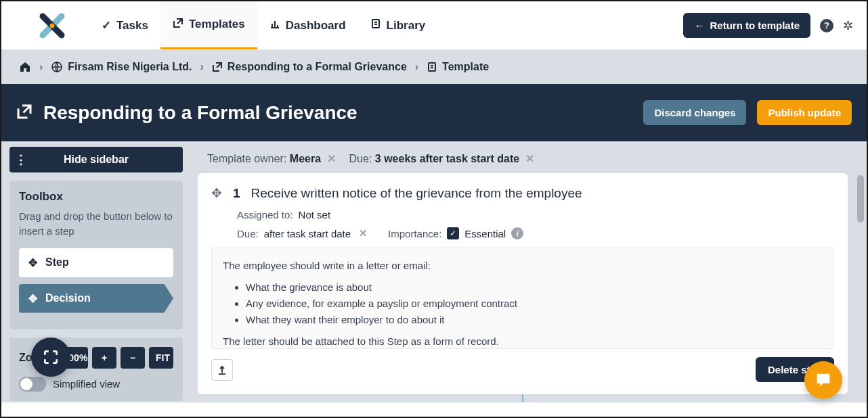  What do you see at coordinates (332, 158) in the screenshot?
I see `clear-owner-icon: ✕` at bounding box center [332, 158].